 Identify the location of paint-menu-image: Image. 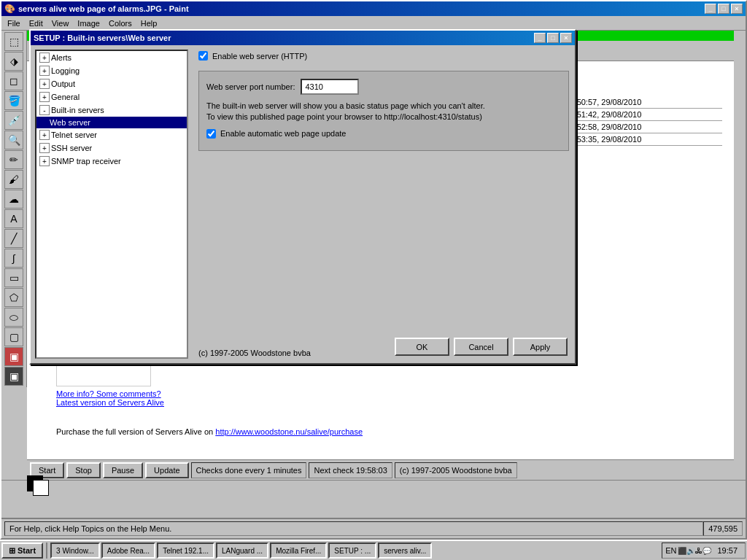
(89, 23).